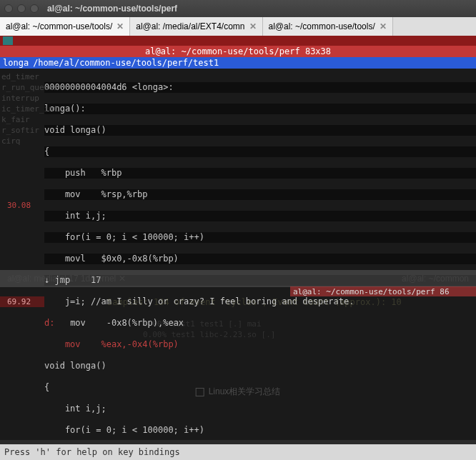 The height and width of the screenshot is (460, 476). I want to click on gutter-text: interrup, so click(22, 99).